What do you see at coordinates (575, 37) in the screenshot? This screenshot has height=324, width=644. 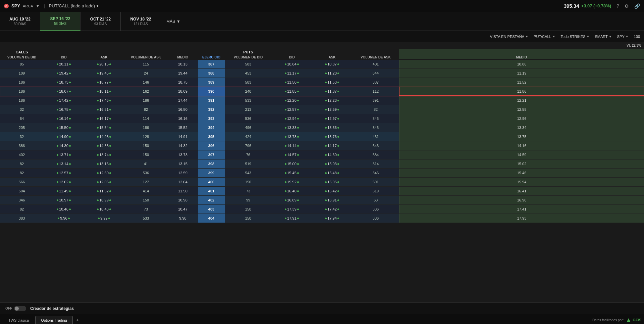 I see `toolbar-strikes: Todo STRIKES ▼` at bounding box center [575, 37].